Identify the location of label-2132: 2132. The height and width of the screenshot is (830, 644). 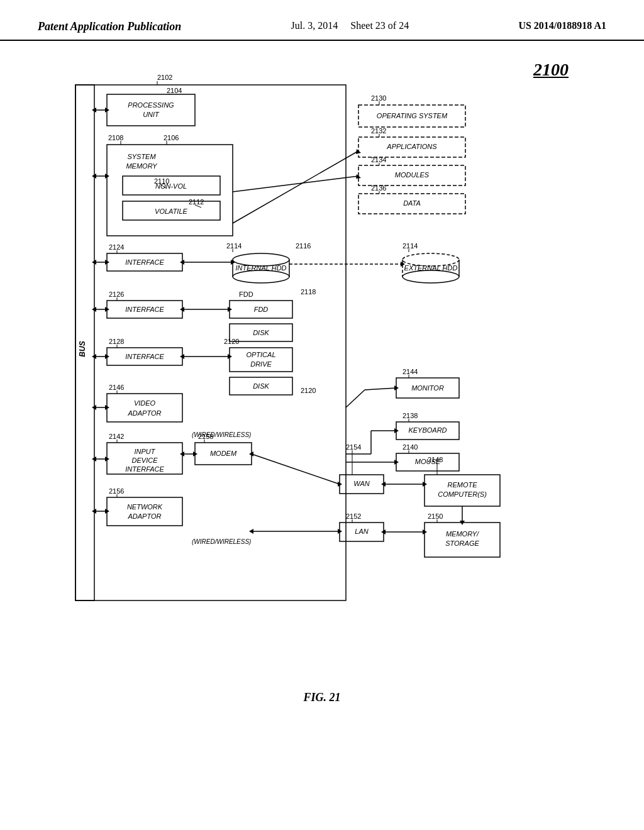
(379, 131).